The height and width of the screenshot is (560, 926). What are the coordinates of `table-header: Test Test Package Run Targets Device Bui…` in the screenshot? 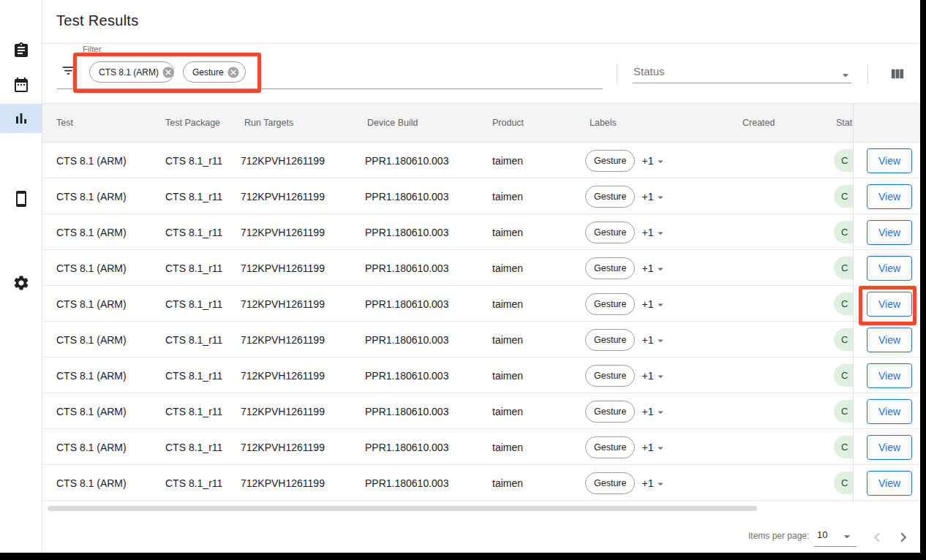 It's located at (481, 123).